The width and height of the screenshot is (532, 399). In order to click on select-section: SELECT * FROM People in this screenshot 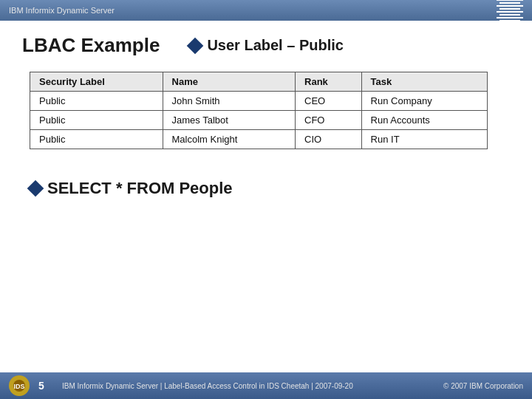, I will do `click(270, 188)`.